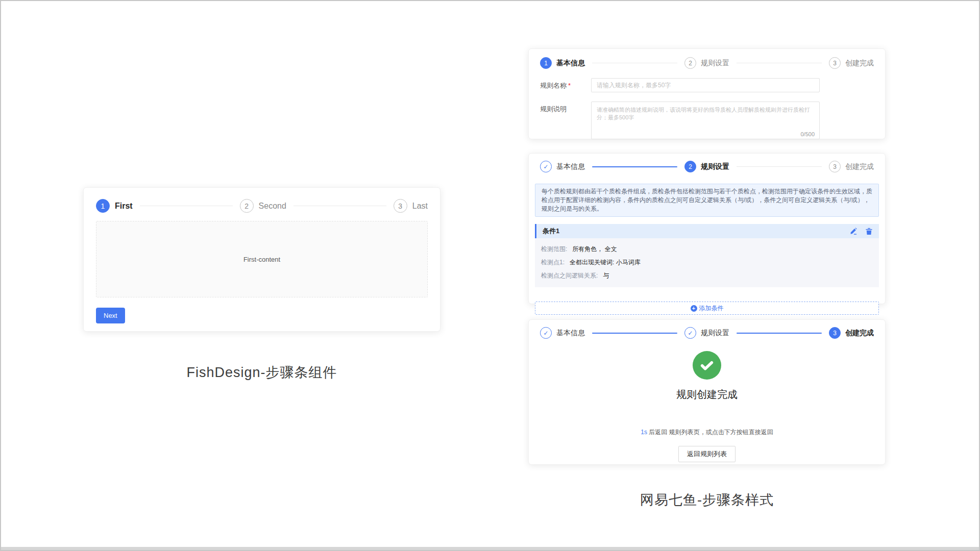 The height and width of the screenshot is (551, 980). Describe the element at coordinates (262, 372) in the screenshot. I see `fishdesign-caption: FishDesign-步骤条组件` at that location.